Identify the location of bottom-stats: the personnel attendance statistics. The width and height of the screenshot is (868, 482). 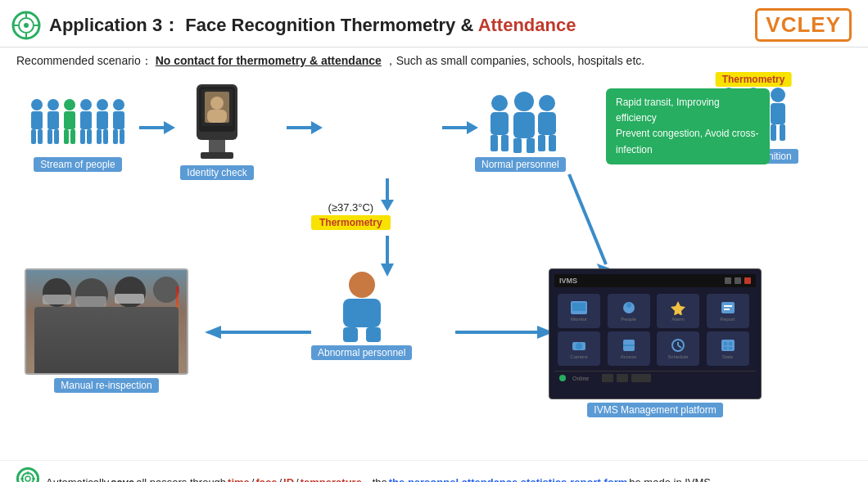
(478, 480).